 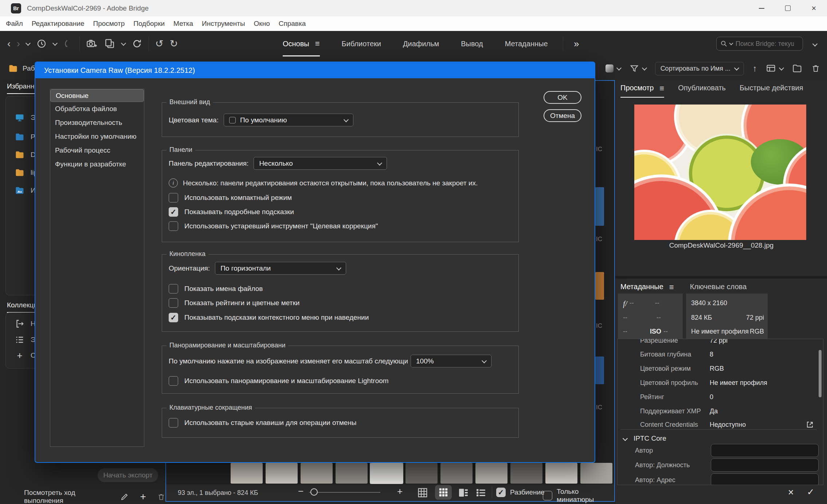 I want to click on rotate-options-button, so click(x=775, y=68).